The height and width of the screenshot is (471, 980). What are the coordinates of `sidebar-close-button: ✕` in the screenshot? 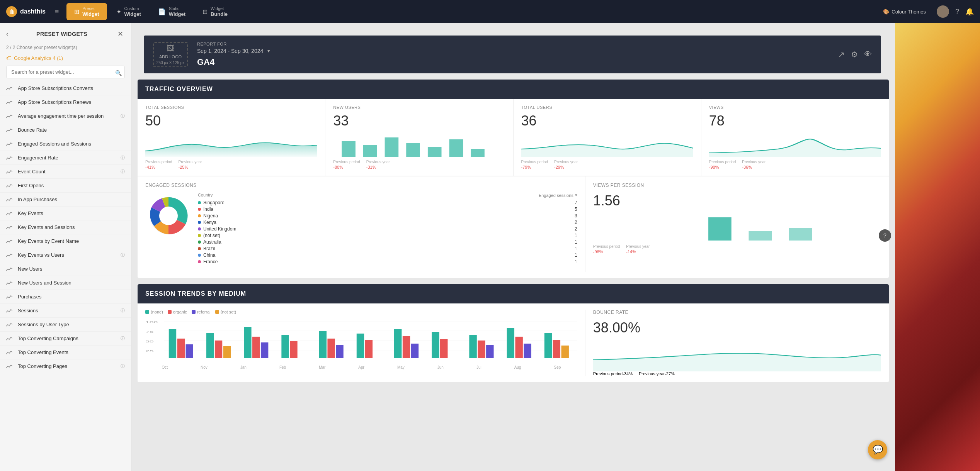 It's located at (120, 34).